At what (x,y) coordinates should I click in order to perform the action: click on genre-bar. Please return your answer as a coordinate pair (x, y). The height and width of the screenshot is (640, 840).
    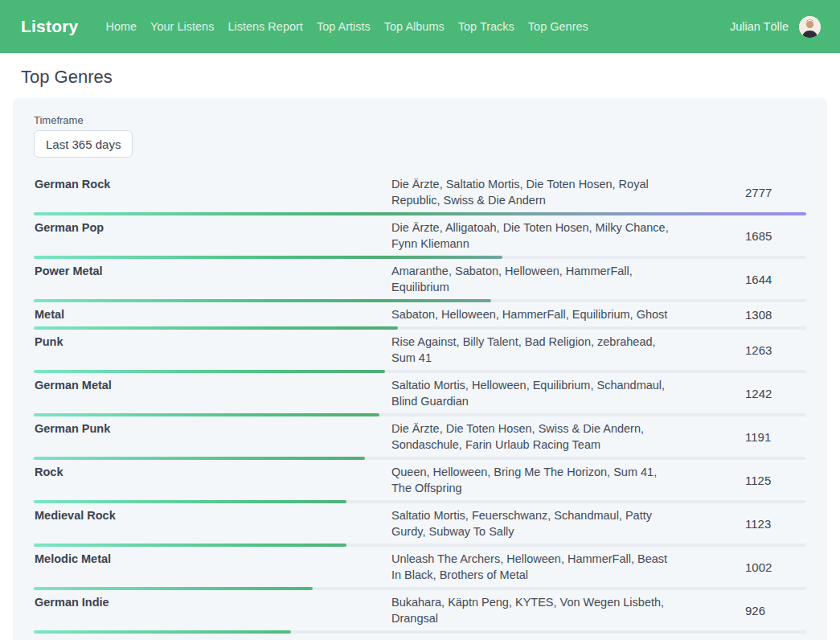
    Looking at the image, I should click on (162, 632).